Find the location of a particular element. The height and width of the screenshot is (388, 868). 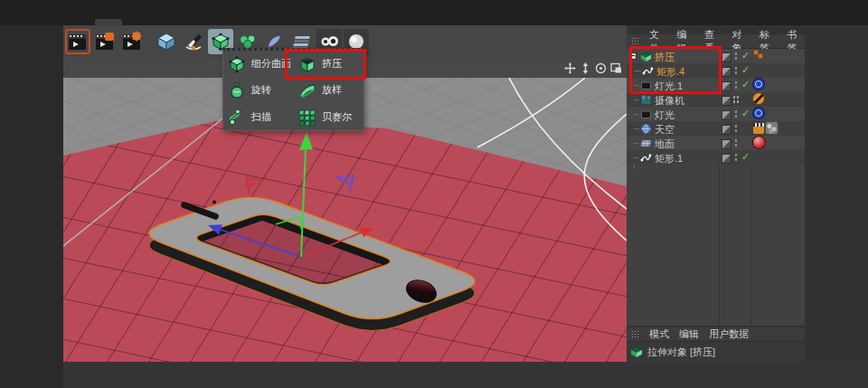

protection-tag-icon is located at coordinates (759, 99).